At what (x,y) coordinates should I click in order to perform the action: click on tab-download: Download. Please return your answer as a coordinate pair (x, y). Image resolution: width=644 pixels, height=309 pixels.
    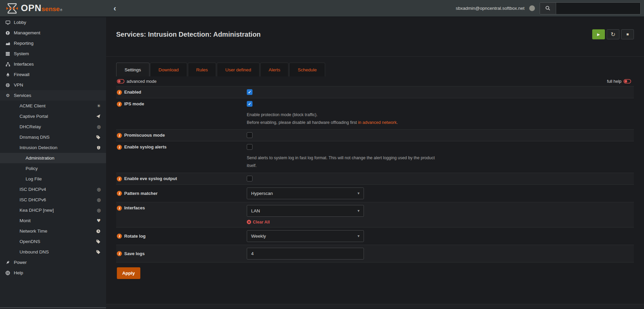
    Looking at the image, I should click on (169, 69).